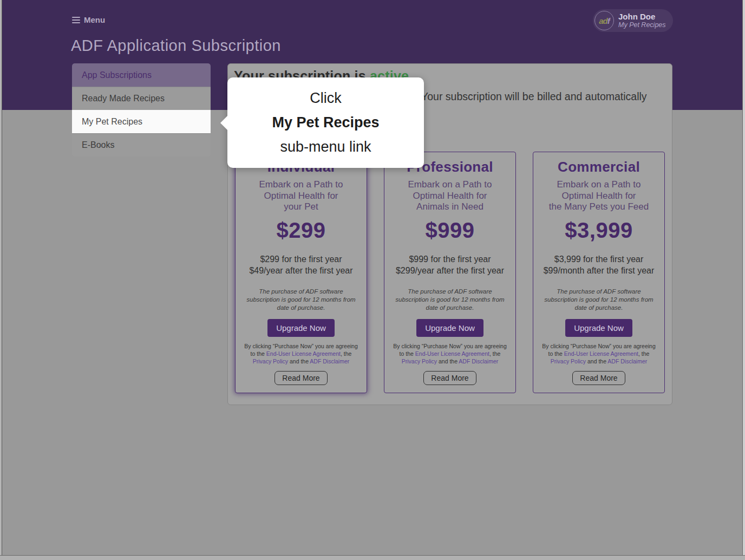 The height and width of the screenshot is (560, 745). I want to click on plan-billing-details: $999 for the first year $299/year after …, so click(450, 265).